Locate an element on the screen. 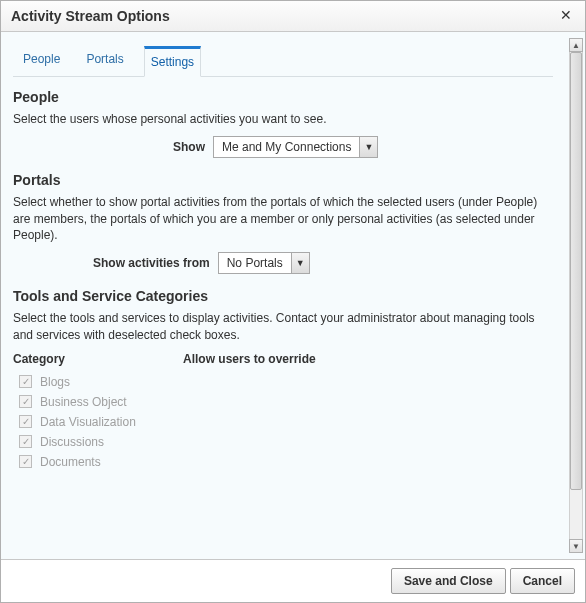 This screenshot has width=586, height=603. titlebar: Activity Stream Options ✕ is located at coordinates (293, 16).